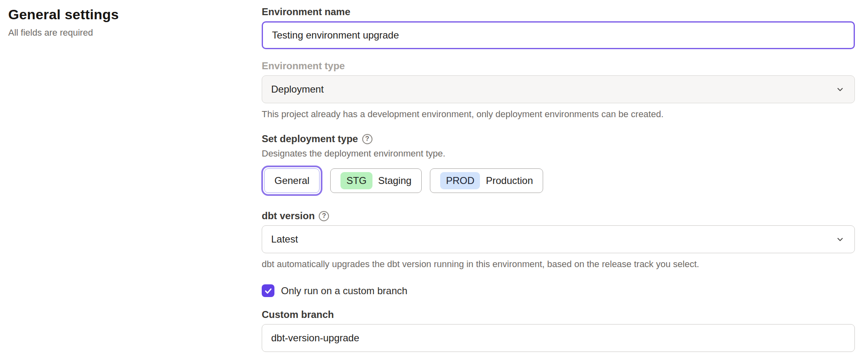  I want to click on deployment-option-staging-label: Staging, so click(395, 181).